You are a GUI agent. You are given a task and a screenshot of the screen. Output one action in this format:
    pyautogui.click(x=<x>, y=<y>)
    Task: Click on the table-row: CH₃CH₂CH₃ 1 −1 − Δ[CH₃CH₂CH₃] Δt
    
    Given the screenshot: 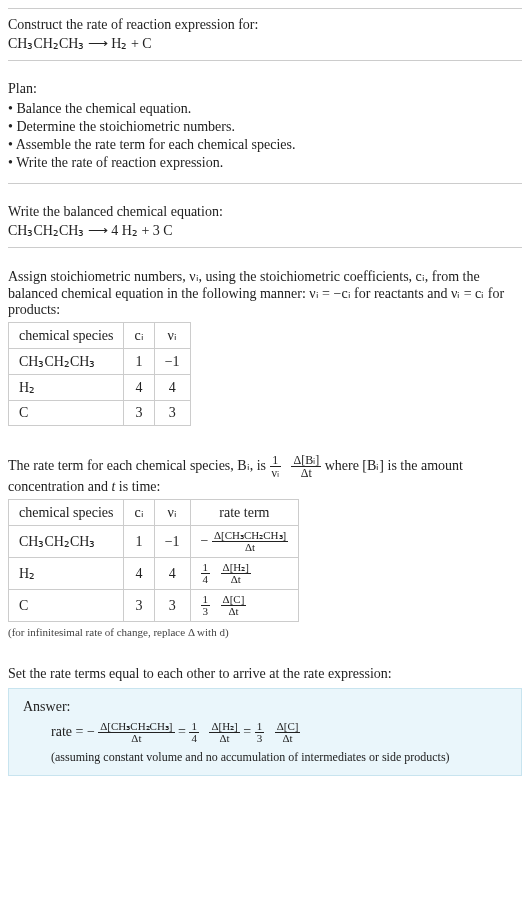 What is the action you would take?
    pyautogui.click(x=154, y=542)
    